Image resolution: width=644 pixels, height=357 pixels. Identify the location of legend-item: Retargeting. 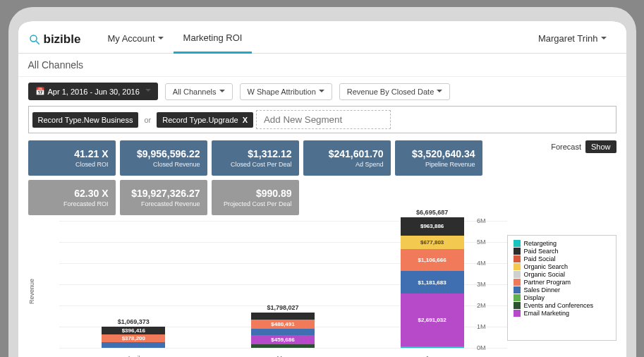
(561, 243).